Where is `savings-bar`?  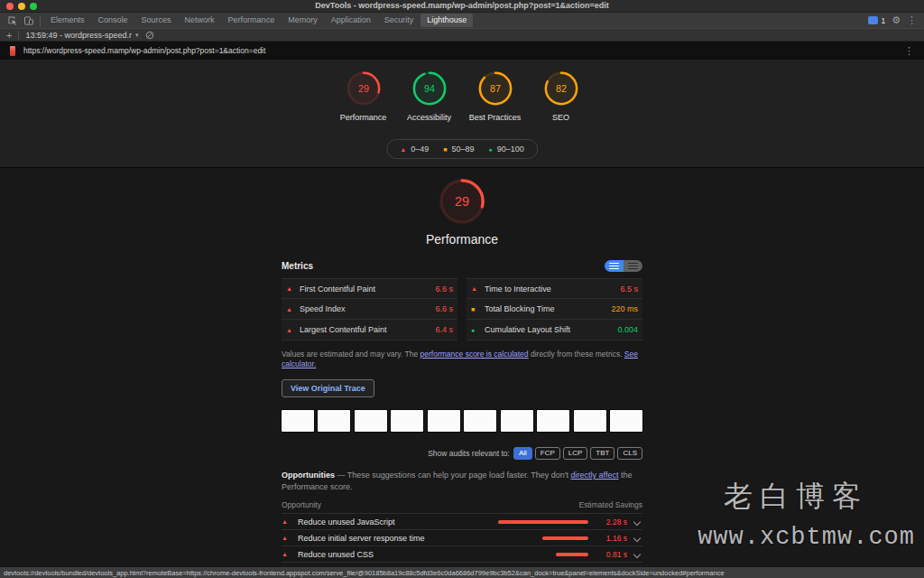
savings-bar is located at coordinates (543, 522).